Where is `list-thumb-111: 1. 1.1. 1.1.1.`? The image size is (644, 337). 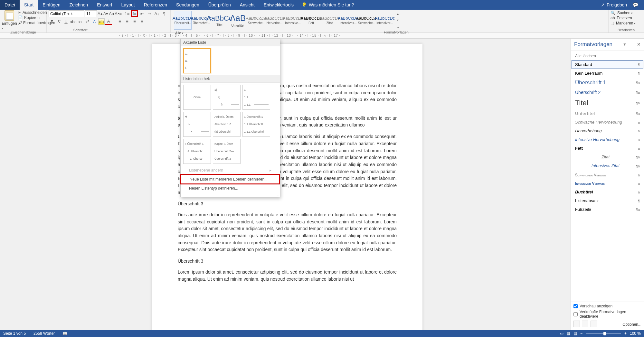
list-thumb-111: 1. 1.1. 1.1.1. is located at coordinates (256, 97).